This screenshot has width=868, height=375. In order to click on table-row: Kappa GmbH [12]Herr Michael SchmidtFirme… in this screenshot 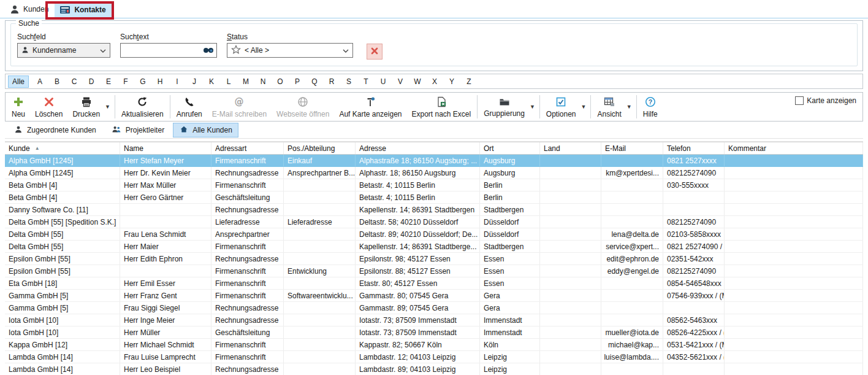, I will do `click(434, 345)`.